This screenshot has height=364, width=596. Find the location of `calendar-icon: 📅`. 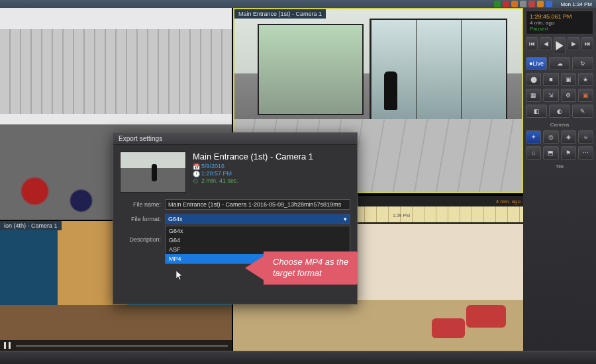

calendar-icon: 📅 is located at coordinates (196, 167).